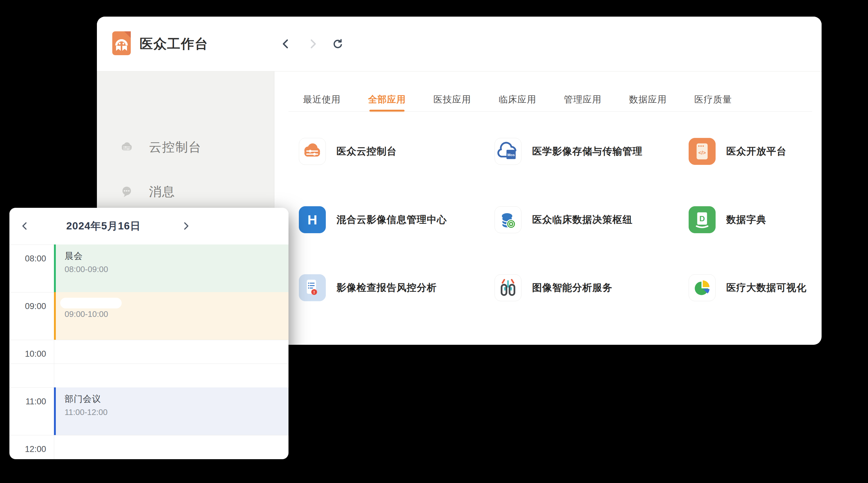 This screenshot has height=483, width=868. I want to click on pie-chart-icon, so click(702, 288).